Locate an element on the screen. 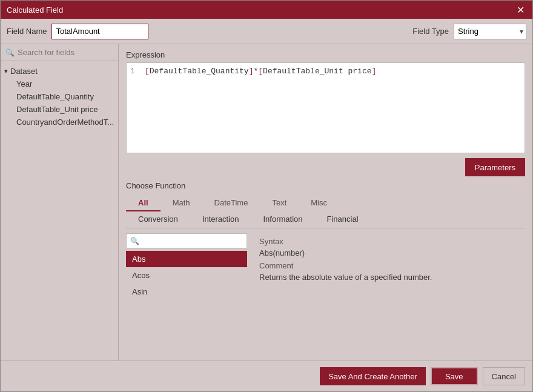  list-item: DefaultTable_Quantity is located at coordinates (64, 97).